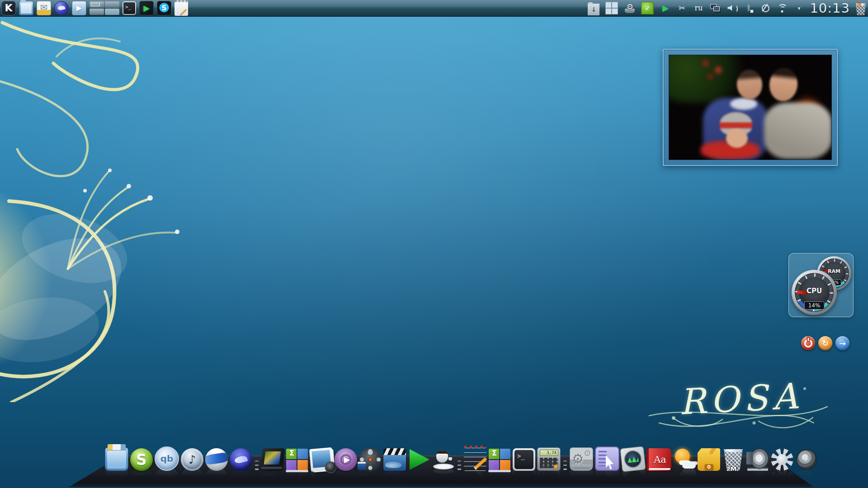  What do you see at coordinates (682, 8) in the screenshot?
I see `clipboard-tray-icon: ✂` at bounding box center [682, 8].